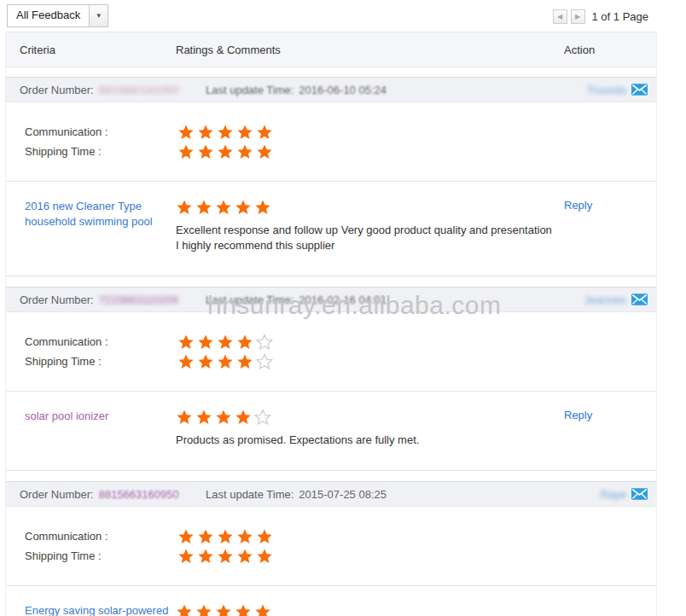 This screenshot has width=686, height=616. I want to click on next-page-button: ▶, so click(578, 17).